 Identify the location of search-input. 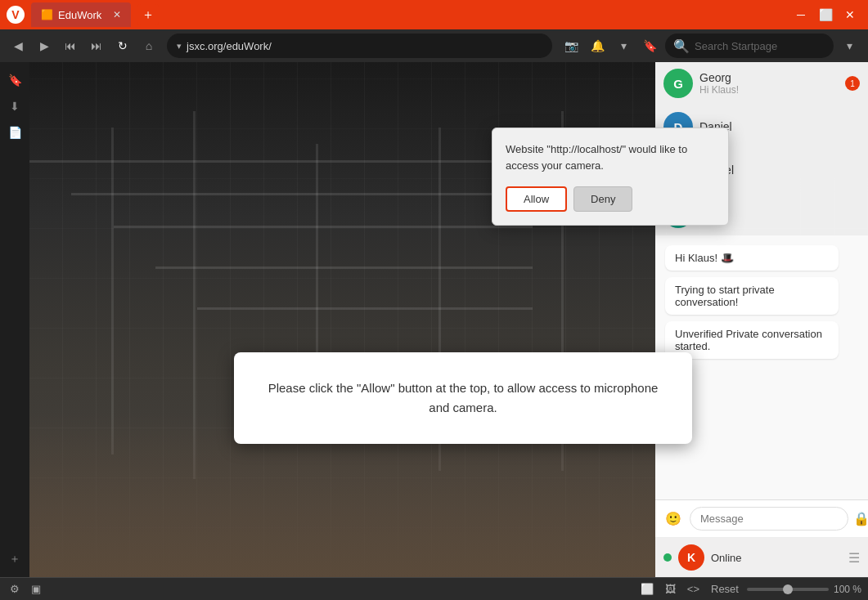
(760, 46).